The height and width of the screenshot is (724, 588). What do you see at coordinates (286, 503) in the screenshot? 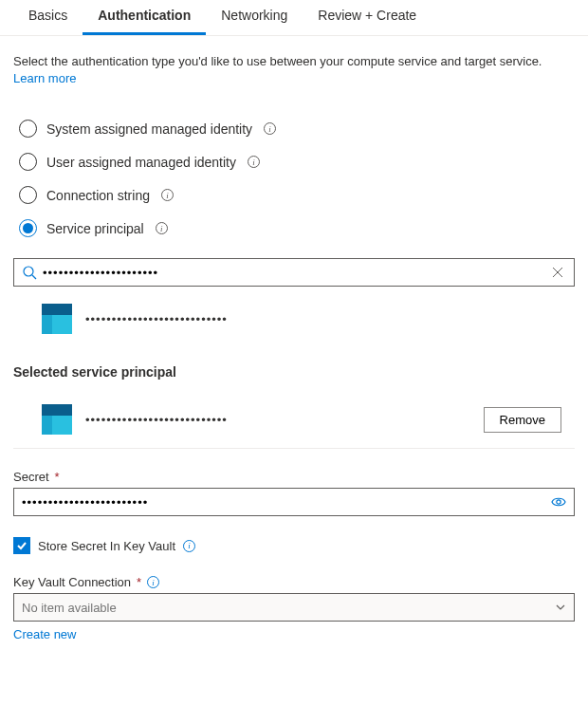
I see `secret-input` at bounding box center [286, 503].